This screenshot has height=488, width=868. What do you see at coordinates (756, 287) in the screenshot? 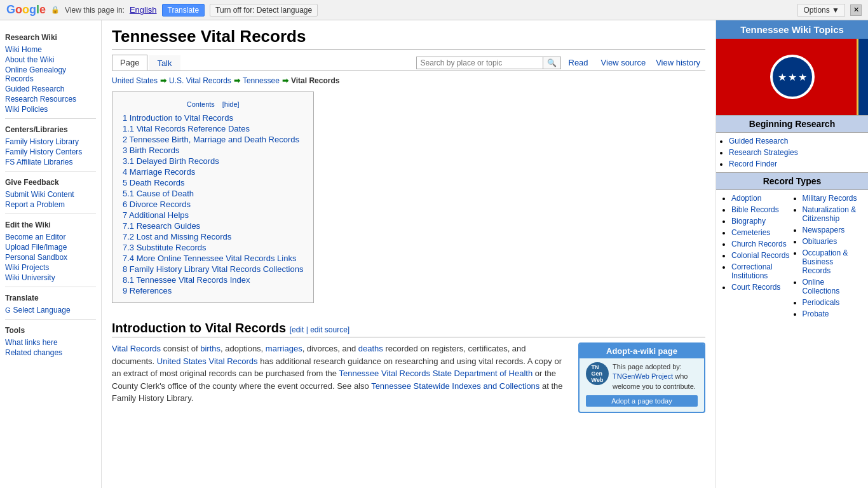
I see `rs-court-records-link: Court Records` at bounding box center [756, 287].